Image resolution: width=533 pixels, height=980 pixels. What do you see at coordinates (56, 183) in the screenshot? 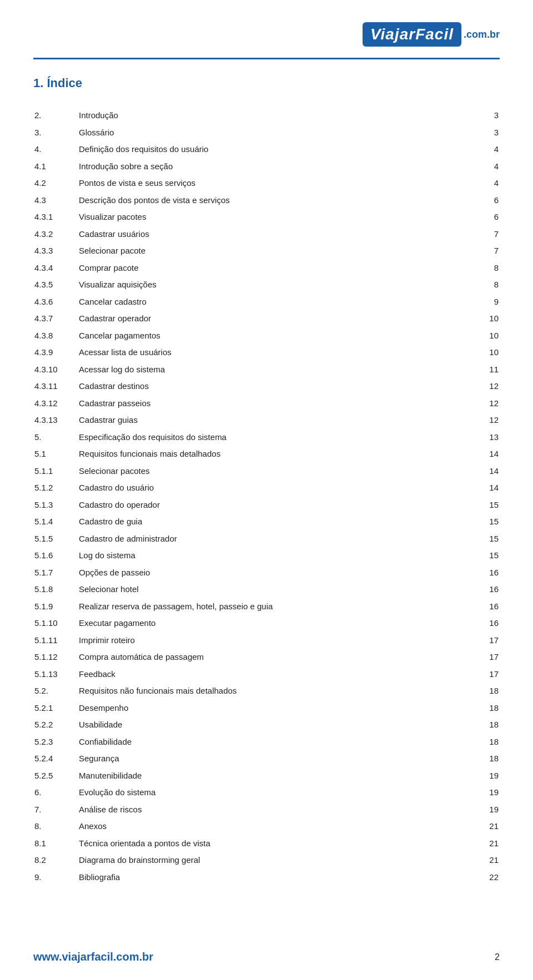
I see `toc-number: 4.2` at bounding box center [56, 183].